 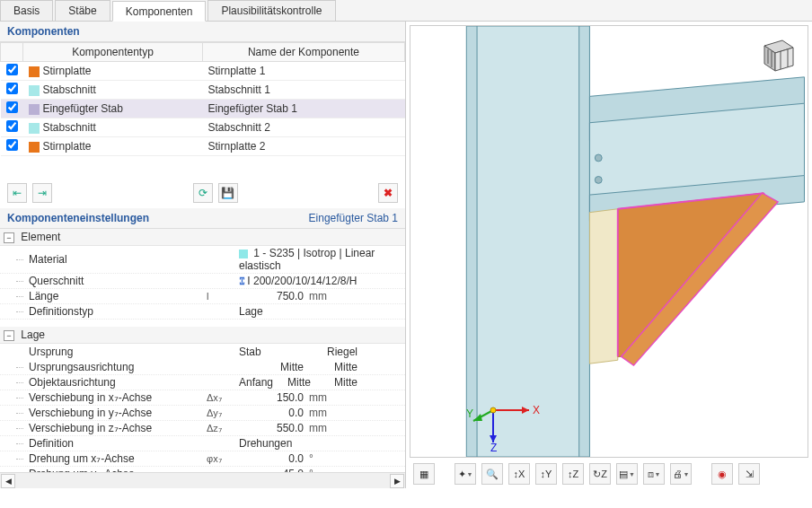 What do you see at coordinates (722, 474) in the screenshot?
I see `render-button: ◉` at bounding box center [722, 474].